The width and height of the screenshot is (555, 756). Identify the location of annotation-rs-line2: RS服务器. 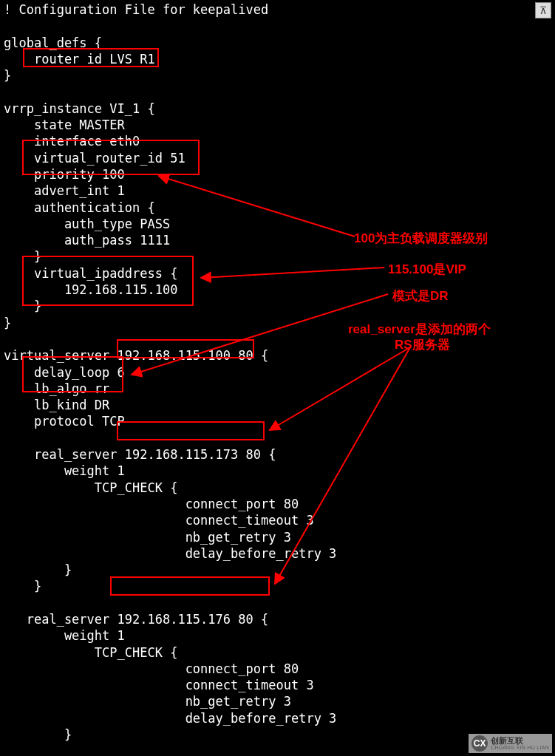
(423, 344).